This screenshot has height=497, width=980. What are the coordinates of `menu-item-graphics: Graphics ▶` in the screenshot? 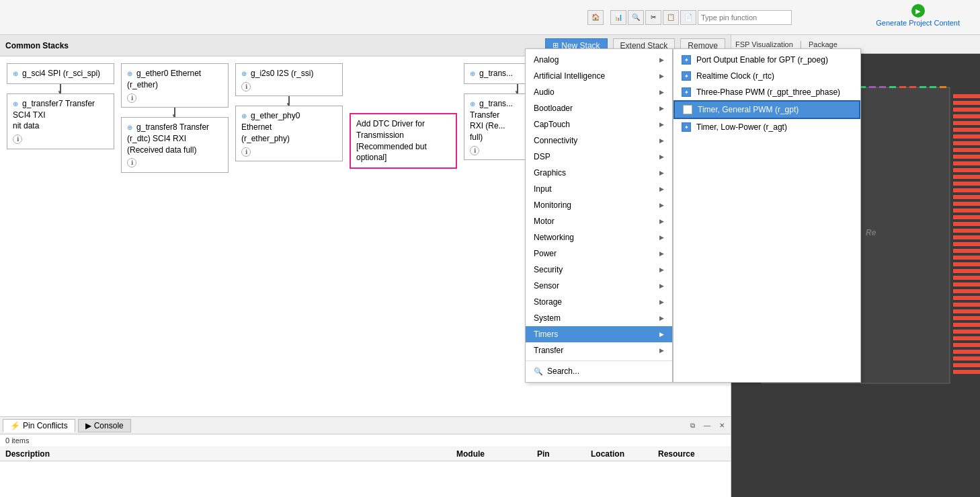 It's located at (599, 173).